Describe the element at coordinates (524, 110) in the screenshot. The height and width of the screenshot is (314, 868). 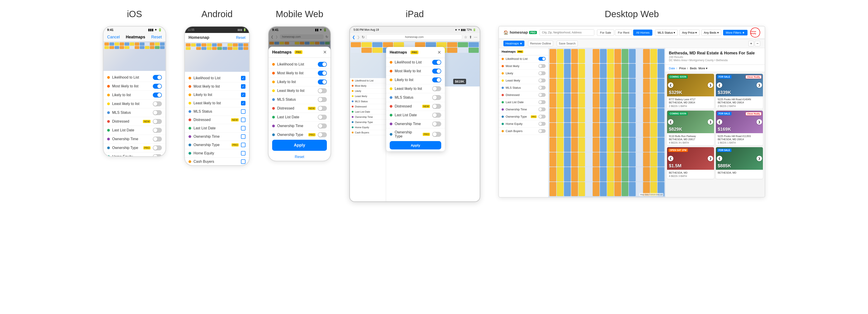
I see `desktop-sidebar-item: Ownership Time` at that location.